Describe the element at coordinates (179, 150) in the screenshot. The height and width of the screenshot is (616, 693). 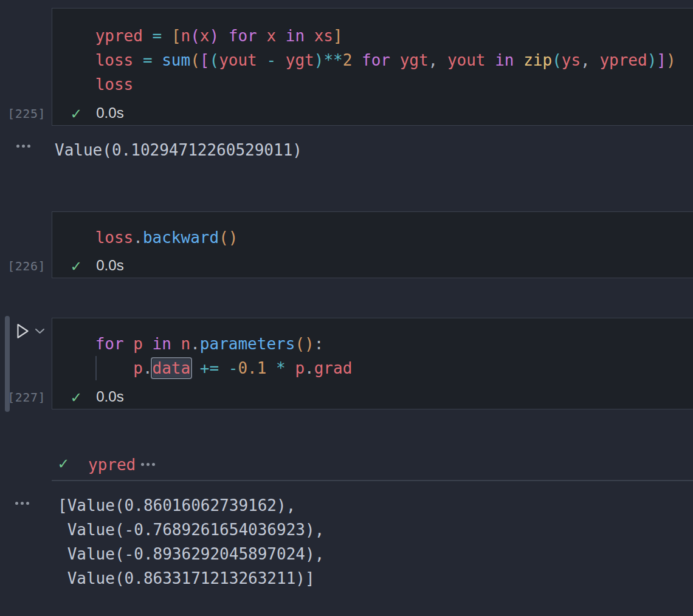
I see `output-text-1: Value(0.10294712260529011)` at that location.